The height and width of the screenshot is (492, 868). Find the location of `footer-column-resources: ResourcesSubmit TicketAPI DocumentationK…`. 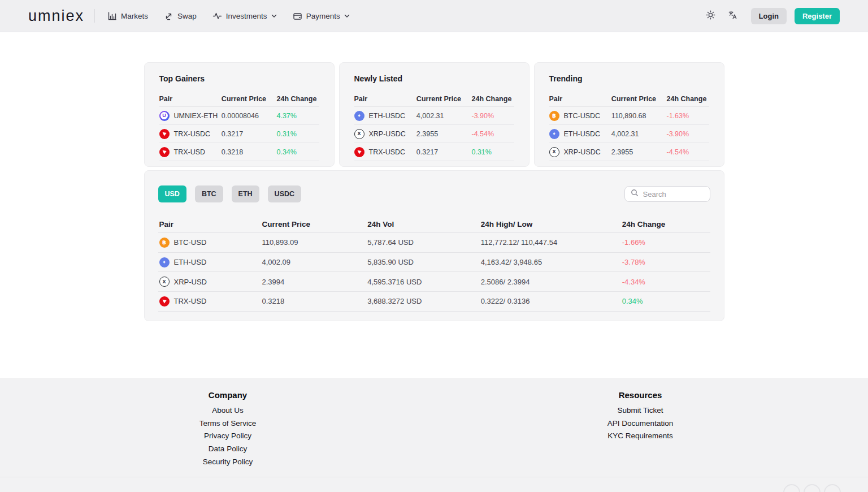

footer-column-resources: ResourcesSubmit TicketAPI DocumentationK… is located at coordinates (640, 433).